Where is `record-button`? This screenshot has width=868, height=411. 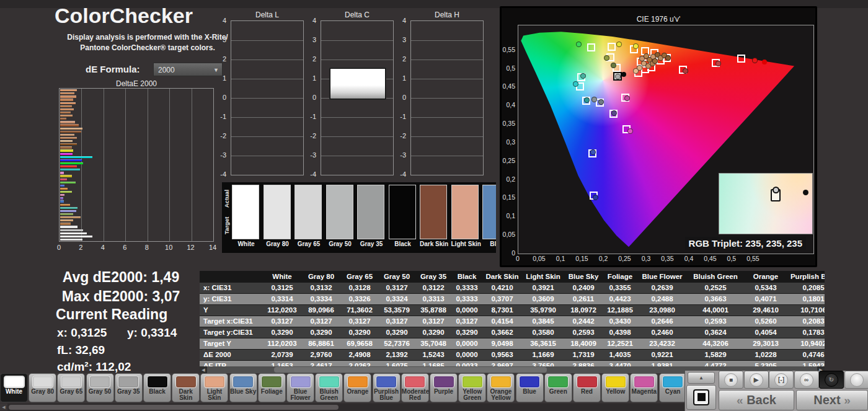 record-button is located at coordinates (856, 379).